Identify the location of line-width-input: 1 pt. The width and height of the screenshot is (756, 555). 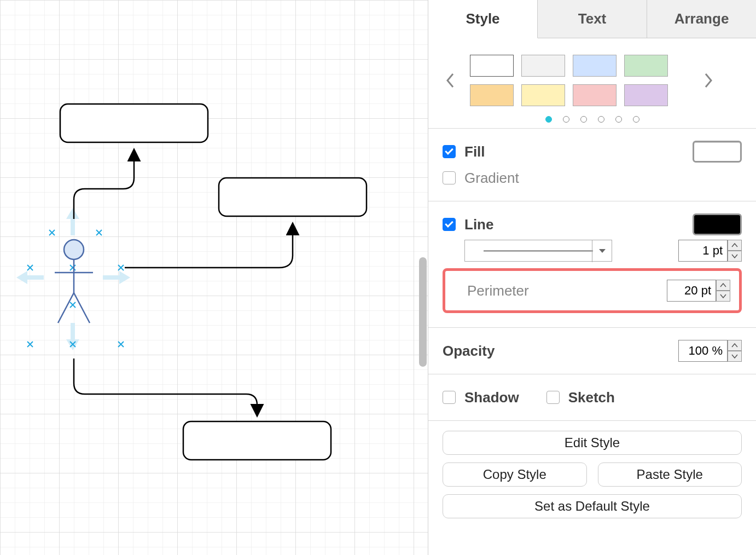
(703, 251).